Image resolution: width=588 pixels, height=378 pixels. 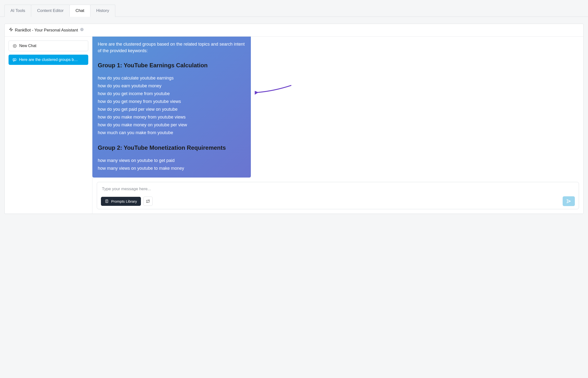 What do you see at coordinates (172, 148) in the screenshot?
I see `group2-heading: Group 2: YouTube Monetization Requiremen…` at bounding box center [172, 148].